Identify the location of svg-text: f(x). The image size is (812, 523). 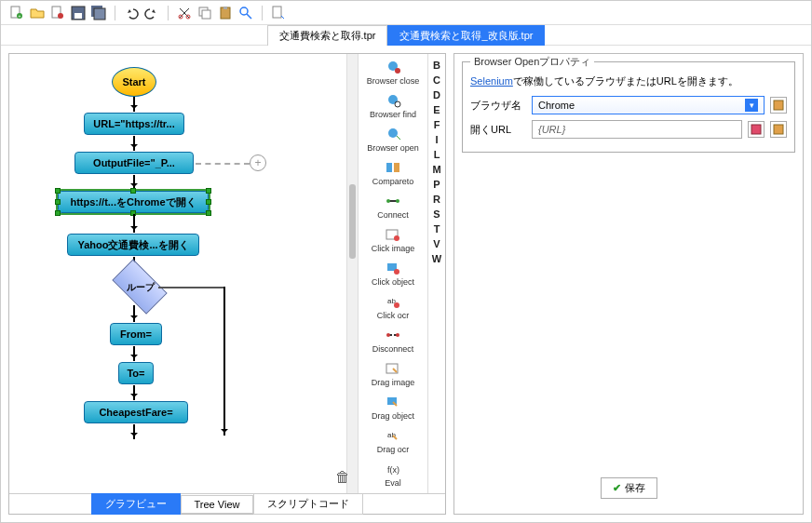
(393, 470).